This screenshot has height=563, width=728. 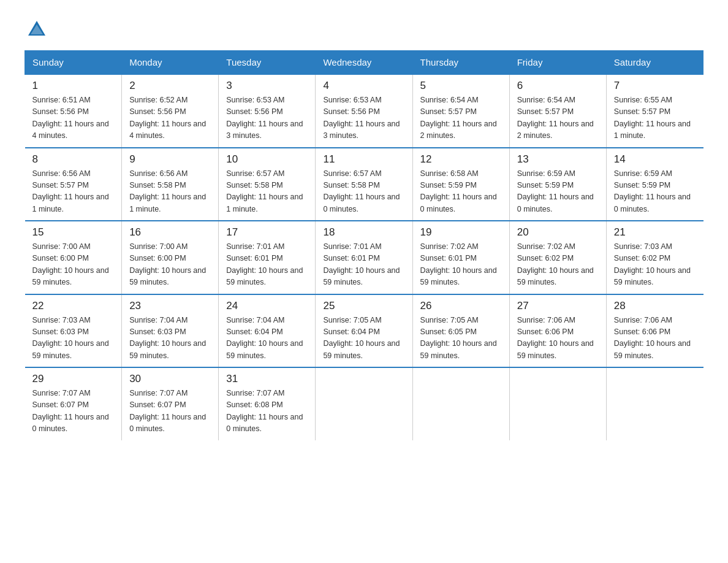 I want to click on week-row-1: 1 Sunrise: 6:51 AM Sunset: 5:56 PM Dayli…, so click(x=364, y=111).